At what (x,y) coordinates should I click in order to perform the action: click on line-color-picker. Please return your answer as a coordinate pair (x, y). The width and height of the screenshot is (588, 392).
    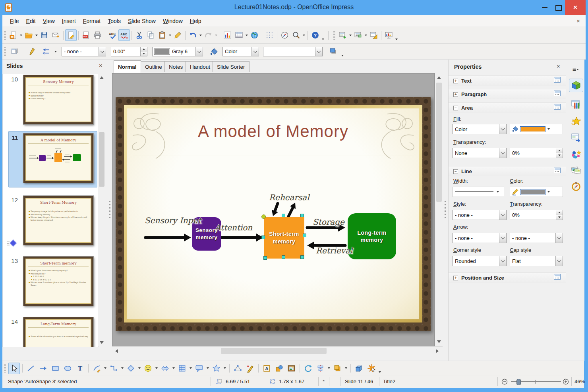
    Looking at the image, I should click on (536, 192).